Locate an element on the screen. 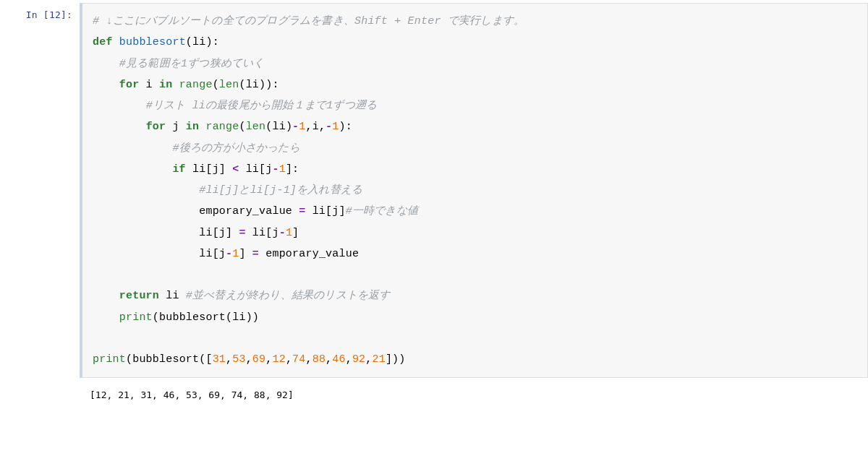 The height and width of the screenshot is (461, 868). params: (li): is located at coordinates (203, 42).